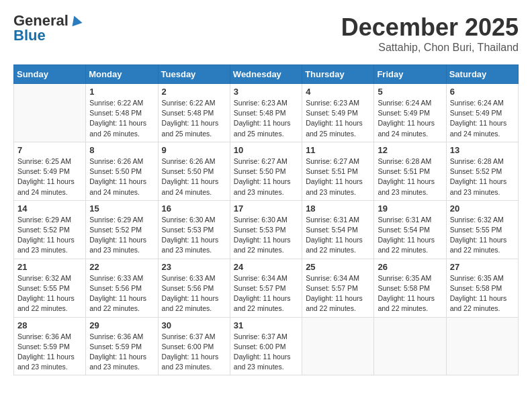 The image size is (532, 411). I want to click on day-info: Sunrise: 6:23 AM Sunset: 5:49 PM Dayligh…, so click(338, 118).